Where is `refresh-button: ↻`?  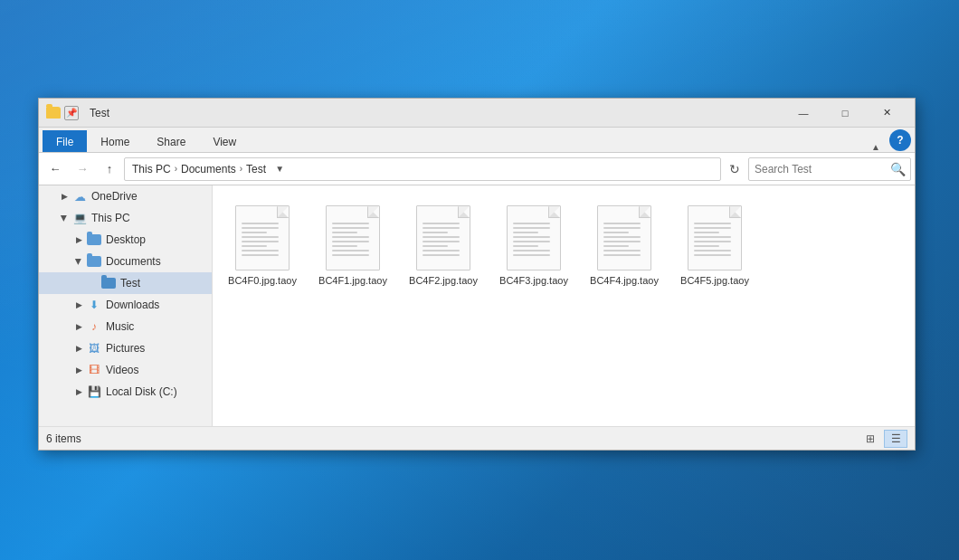
refresh-button: ↻ is located at coordinates (735, 169).